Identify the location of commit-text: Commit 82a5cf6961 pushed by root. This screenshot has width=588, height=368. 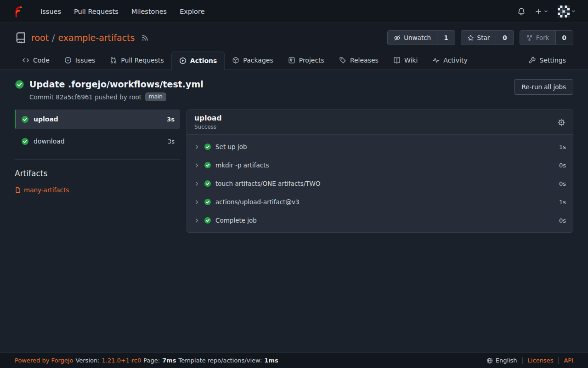
(85, 97).